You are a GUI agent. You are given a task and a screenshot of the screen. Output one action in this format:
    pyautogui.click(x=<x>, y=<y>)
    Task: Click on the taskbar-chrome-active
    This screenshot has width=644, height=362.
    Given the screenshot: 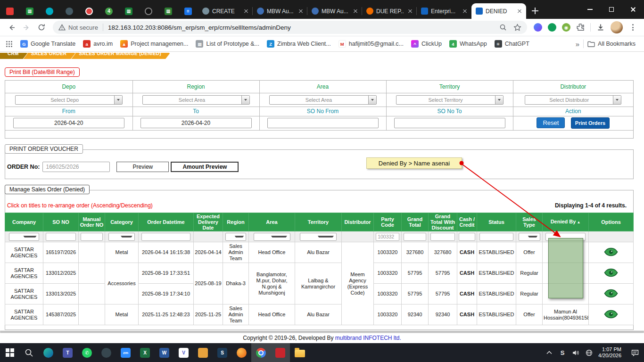 What is the action you would take?
    pyautogui.click(x=261, y=353)
    